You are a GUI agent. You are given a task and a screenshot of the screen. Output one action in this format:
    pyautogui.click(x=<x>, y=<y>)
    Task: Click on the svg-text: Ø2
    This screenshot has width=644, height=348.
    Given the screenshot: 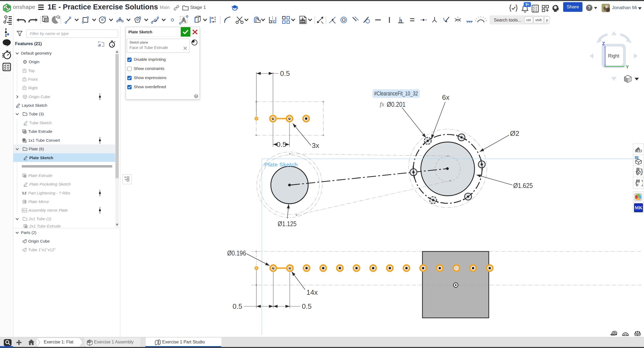 What is the action you would take?
    pyautogui.click(x=515, y=133)
    